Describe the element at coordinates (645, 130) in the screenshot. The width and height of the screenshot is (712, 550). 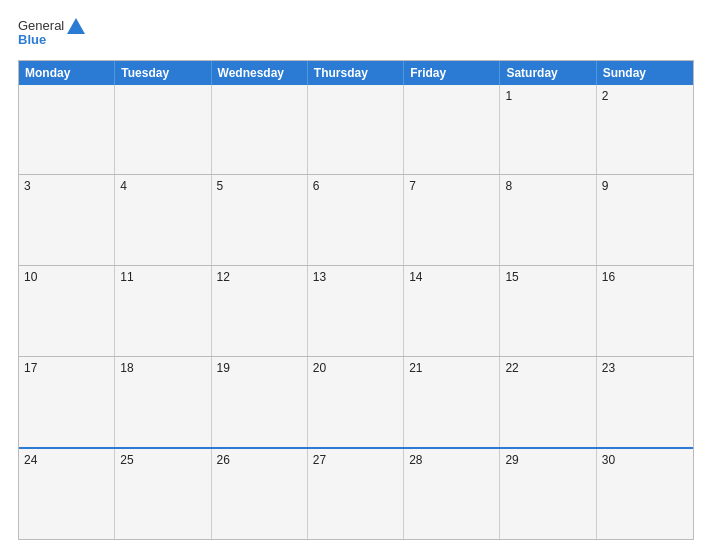
I see `cal-cell: 2` at that location.